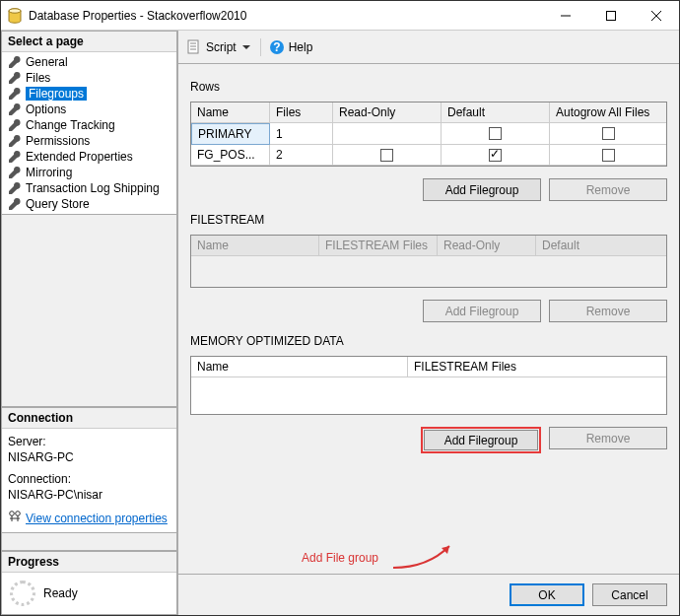 The width and height of the screenshot is (680, 616). What do you see at coordinates (89, 542) in the screenshot?
I see `panel-spacer` at bounding box center [89, 542].